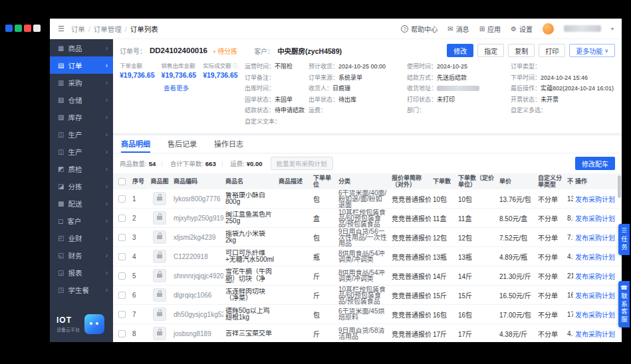  What do you see at coordinates (178, 50) in the screenshot?
I see `order-number: DD24102400016` at bounding box center [178, 50].